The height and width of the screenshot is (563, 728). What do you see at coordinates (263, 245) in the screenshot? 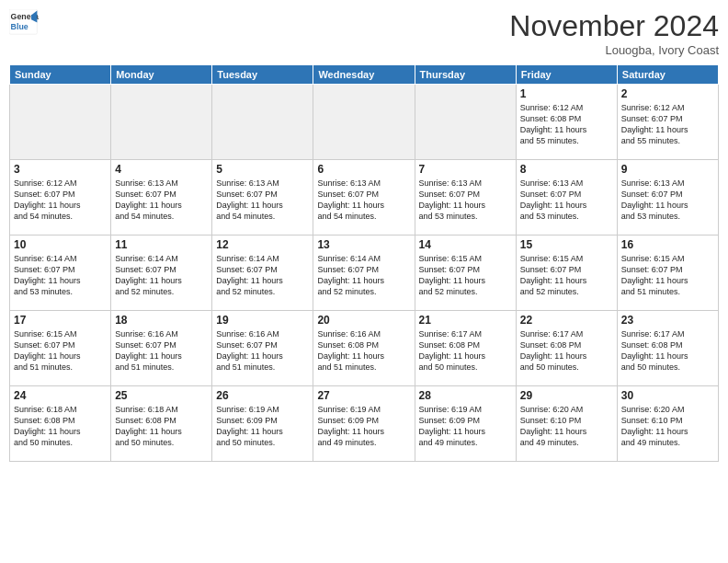
I see `day-number: 12` at bounding box center [263, 245].